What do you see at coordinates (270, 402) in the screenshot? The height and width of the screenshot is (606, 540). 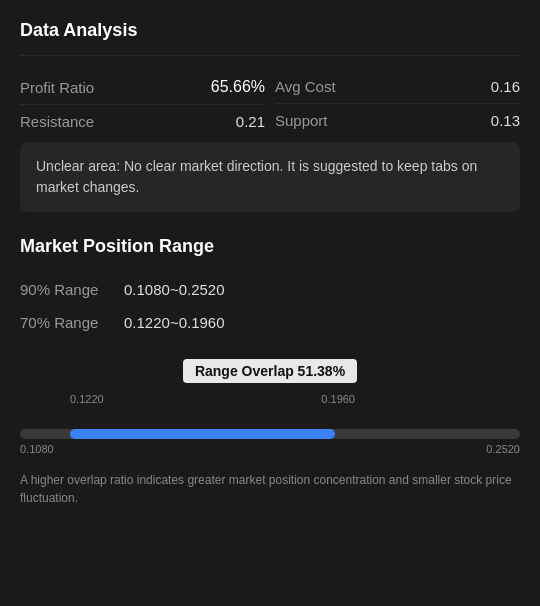 I see `inner-labels: 0.1220 0.1960` at bounding box center [270, 402].